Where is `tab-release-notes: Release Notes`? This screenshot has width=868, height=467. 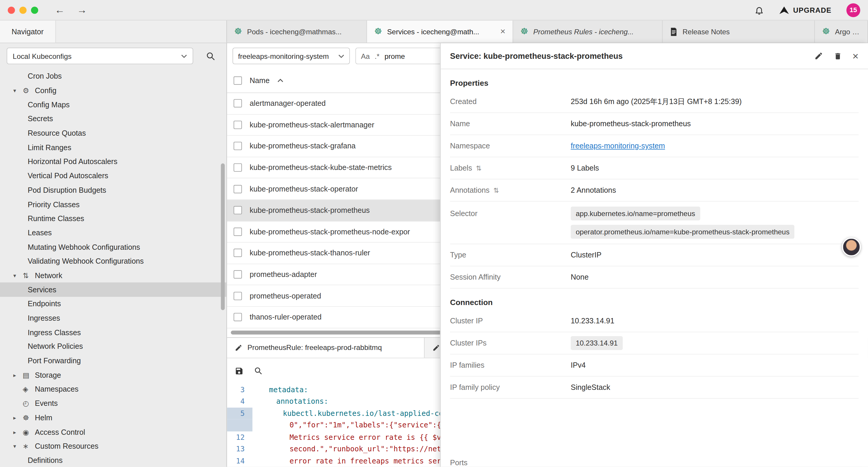 tab-release-notes: Release Notes is located at coordinates (739, 31).